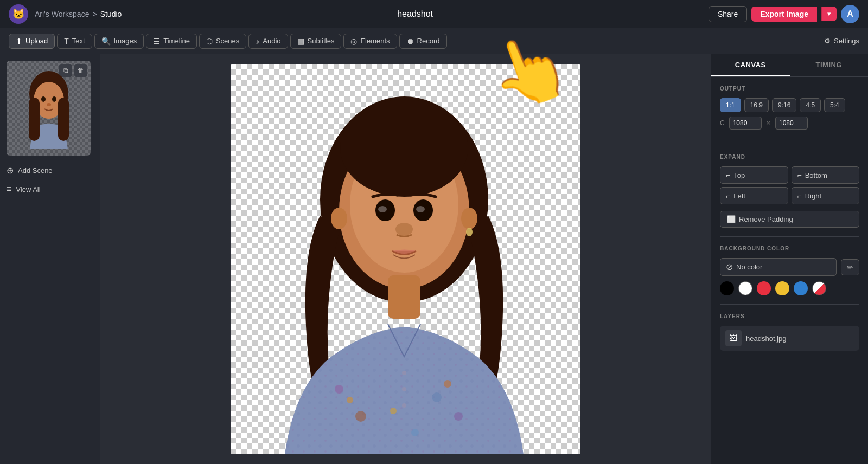 This screenshot has height=464, width=868. Describe the element at coordinates (74, 41) in the screenshot. I see `text-button: T Text` at that location.